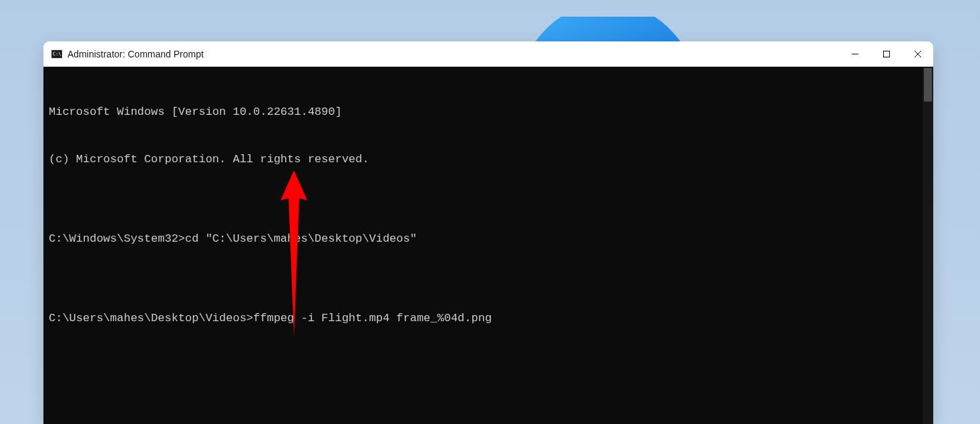  What do you see at coordinates (918, 54) in the screenshot?
I see `close-button` at bounding box center [918, 54].